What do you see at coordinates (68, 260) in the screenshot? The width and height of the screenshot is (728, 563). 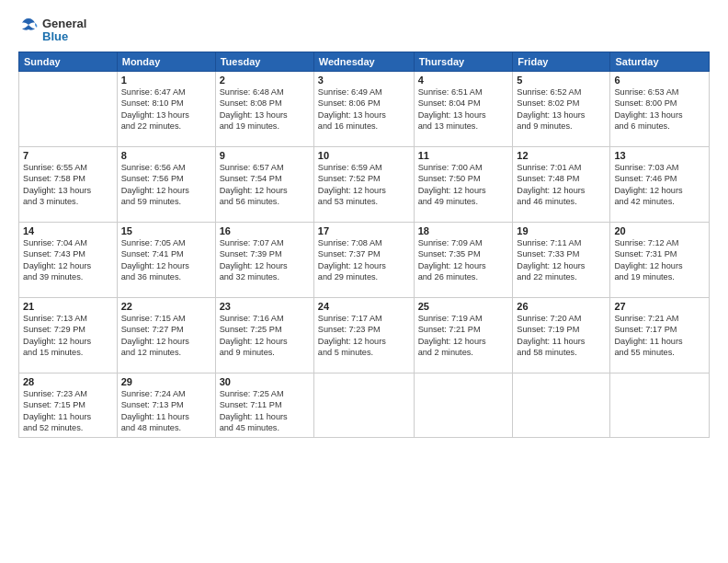 I see `cell-content: Sunrise: 7:04 AMSunset: 7:43 PMDaylight:…` at bounding box center [68, 260].